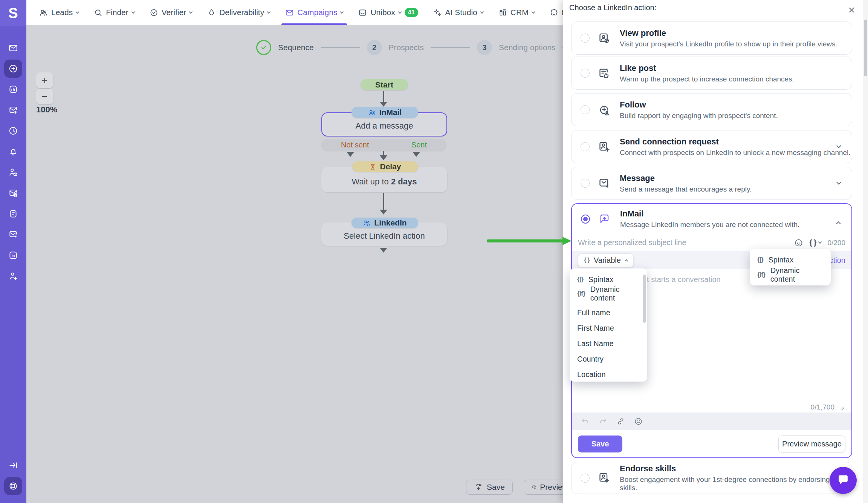  What do you see at coordinates (154, 13) in the screenshot?
I see `check-circle-icon` at bounding box center [154, 13].